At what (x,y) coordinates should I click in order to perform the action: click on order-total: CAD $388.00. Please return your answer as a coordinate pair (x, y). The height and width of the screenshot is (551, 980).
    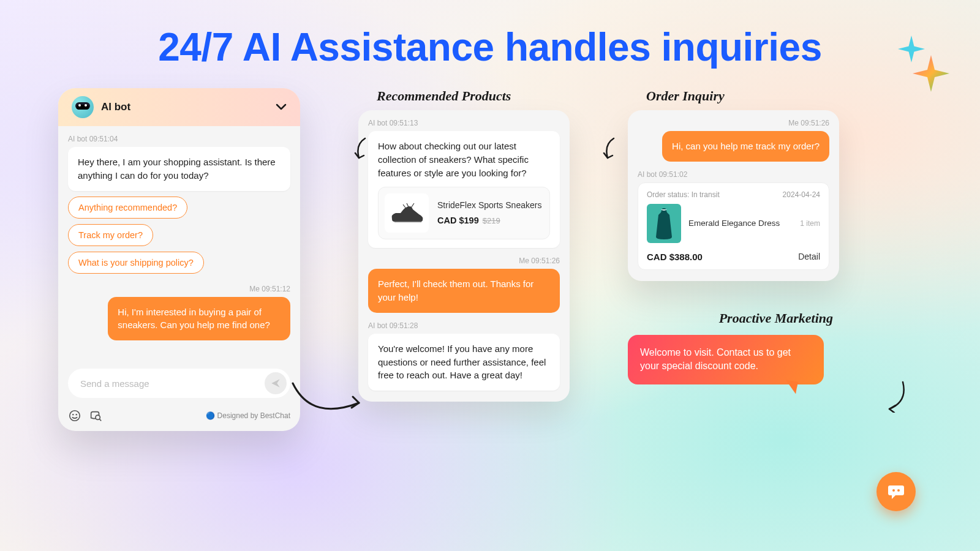
    Looking at the image, I should click on (675, 257).